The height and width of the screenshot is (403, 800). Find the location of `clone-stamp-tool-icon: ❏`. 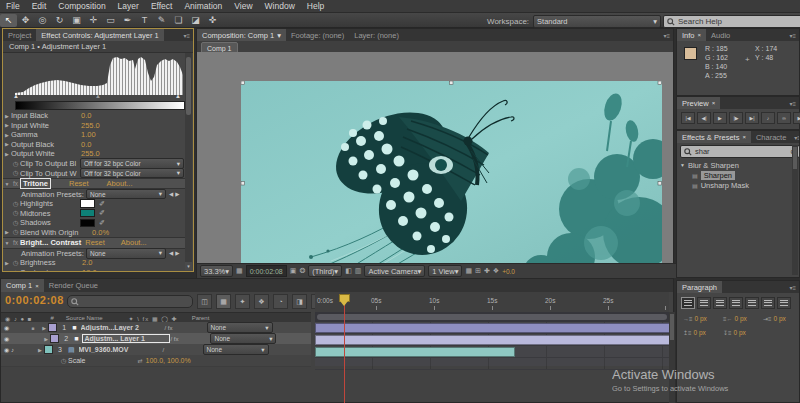

clone-stamp-tool-icon: ❏ is located at coordinates (178, 20).